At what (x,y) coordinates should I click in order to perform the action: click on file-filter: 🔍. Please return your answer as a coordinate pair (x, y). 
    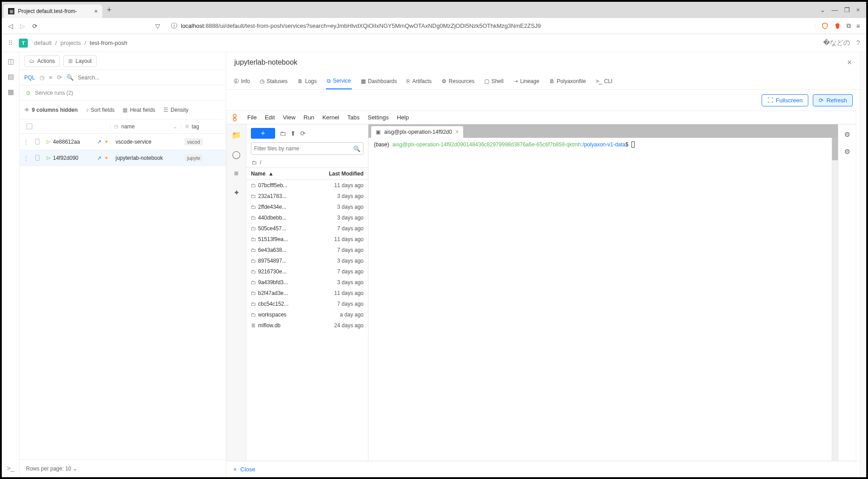
    Looking at the image, I should click on (307, 149).